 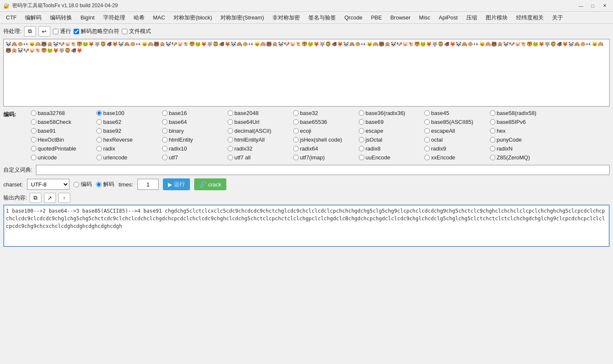 What do you see at coordinates (425, 18) in the screenshot?
I see `menubar-item-misc: Misc` at bounding box center [425, 18].